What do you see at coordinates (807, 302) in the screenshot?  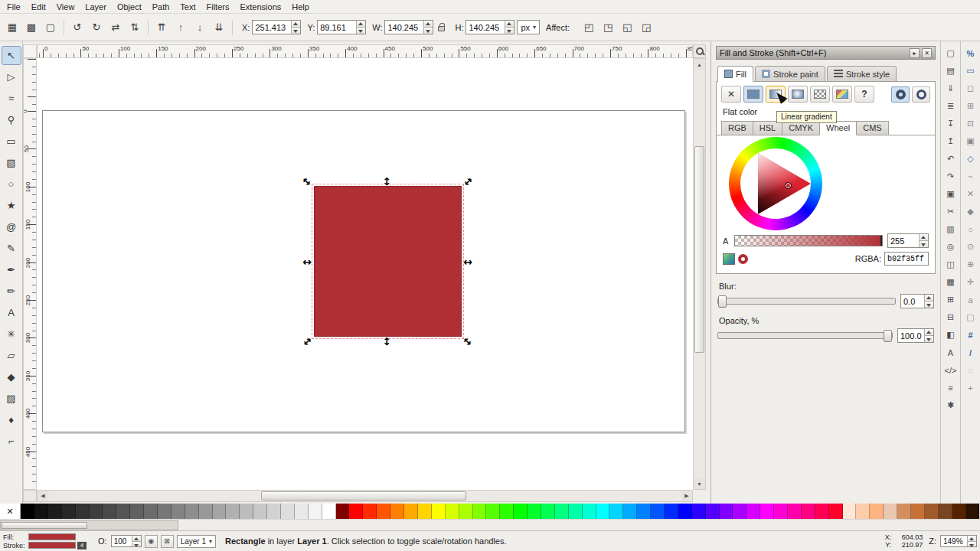 I see `blur-slider` at bounding box center [807, 302].